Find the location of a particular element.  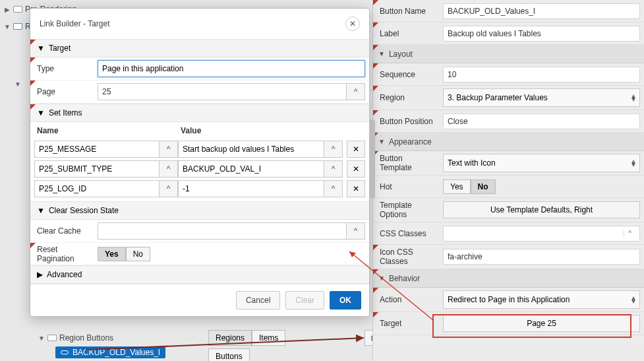

label-button-template: Button Template is located at coordinates (406, 163).